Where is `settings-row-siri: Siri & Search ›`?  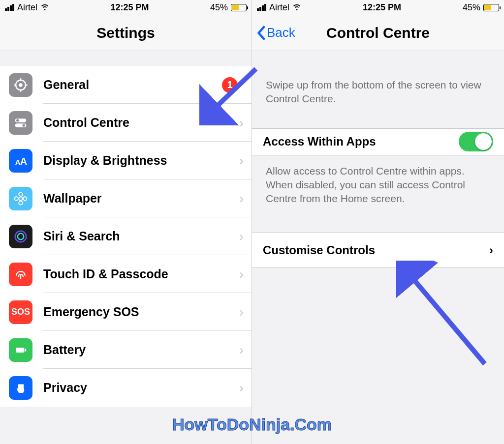 settings-row-siri: Siri & Search › is located at coordinates (126, 236).